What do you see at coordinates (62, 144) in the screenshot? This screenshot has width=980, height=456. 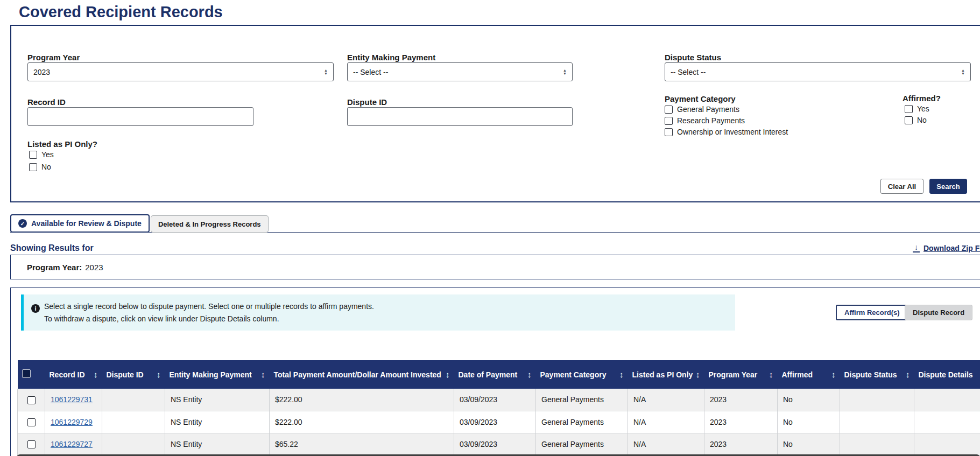 I see `listed-pi-only-label: Listed as PI Only?` at bounding box center [62, 144].